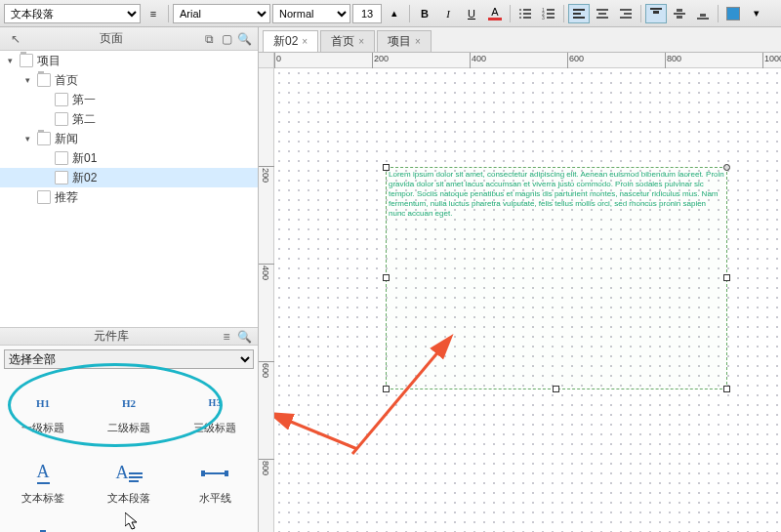  I want to click on align-center-button, so click(602, 14).